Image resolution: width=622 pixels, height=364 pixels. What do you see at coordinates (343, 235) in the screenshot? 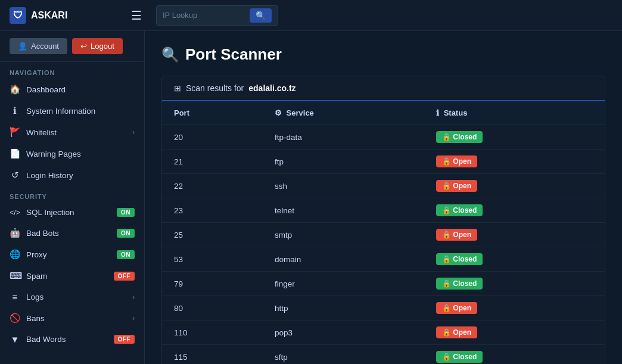
I see `cell-service: smtp` at bounding box center [343, 235].